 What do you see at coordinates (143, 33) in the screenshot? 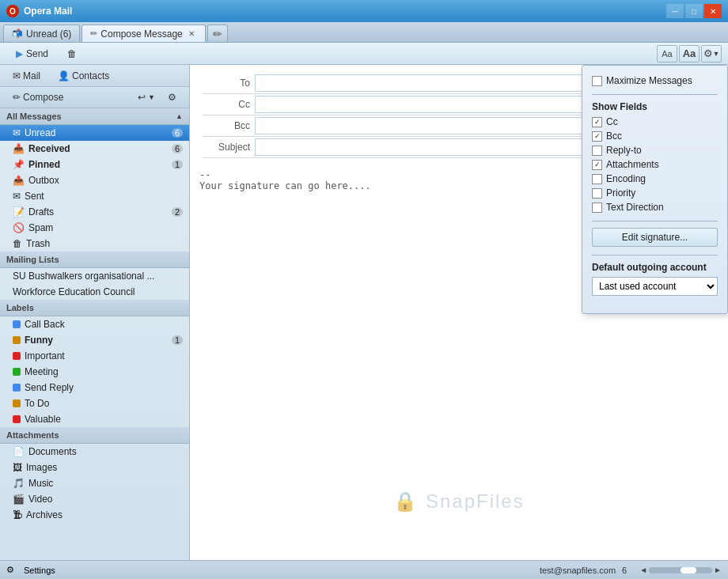
I see `tab-compose: ✏ Compose Message ✕` at bounding box center [143, 33].